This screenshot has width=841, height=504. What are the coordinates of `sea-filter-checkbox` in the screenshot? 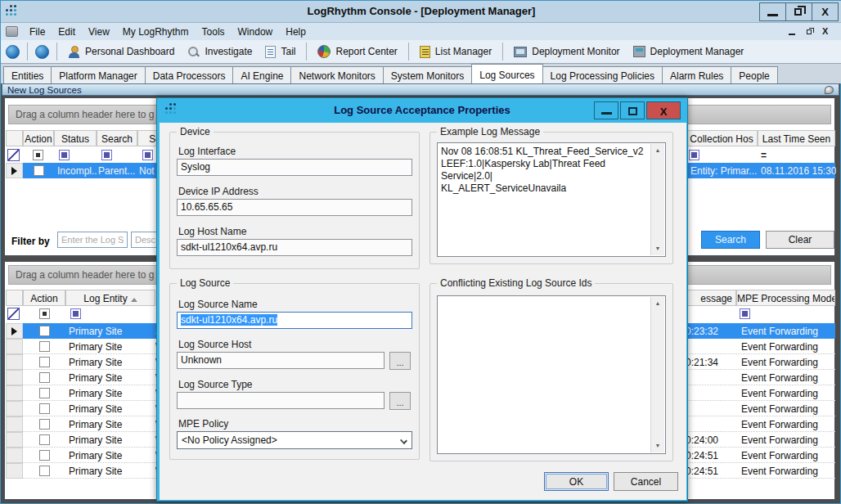 It's located at (147, 155).